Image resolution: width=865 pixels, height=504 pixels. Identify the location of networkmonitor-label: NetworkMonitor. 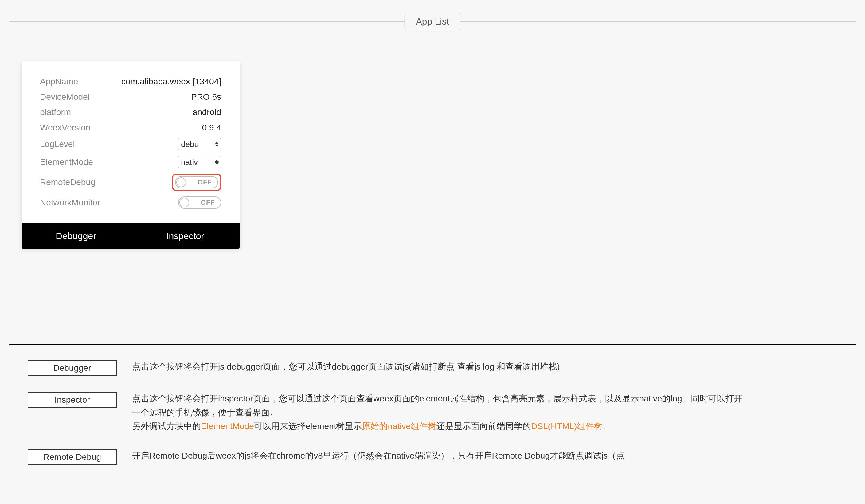
(70, 202).